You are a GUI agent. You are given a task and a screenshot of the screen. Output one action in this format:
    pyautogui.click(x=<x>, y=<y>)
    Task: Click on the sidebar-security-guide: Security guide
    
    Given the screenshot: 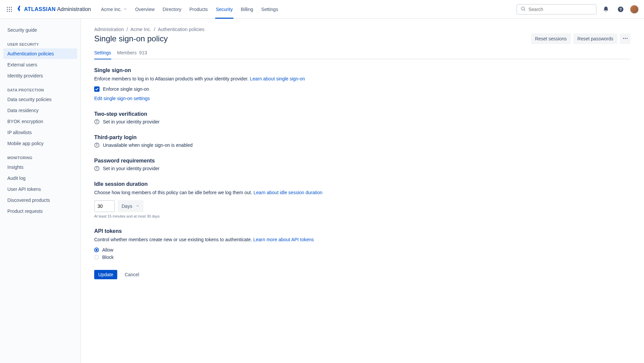 What is the action you would take?
    pyautogui.click(x=40, y=30)
    